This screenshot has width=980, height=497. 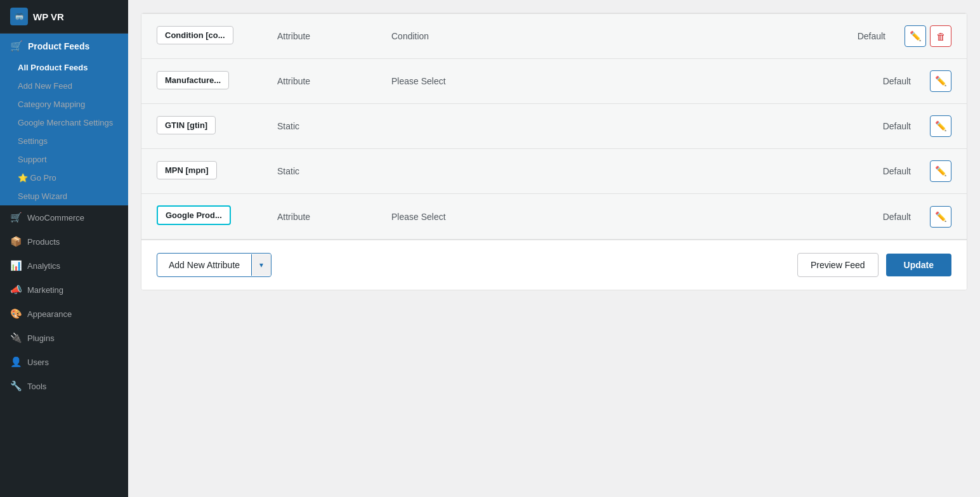 What do you see at coordinates (64, 338) in the screenshot?
I see `sidebar-item-plugins: 🔌Plugins` at bounding box center [64, 338].